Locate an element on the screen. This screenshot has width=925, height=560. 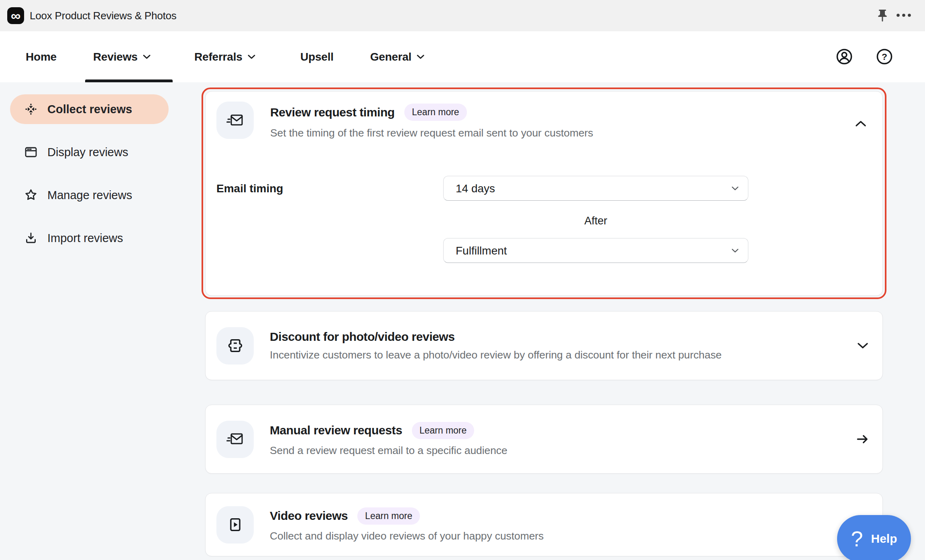
card-title: Video reviews is located at coordinates (309, 516).